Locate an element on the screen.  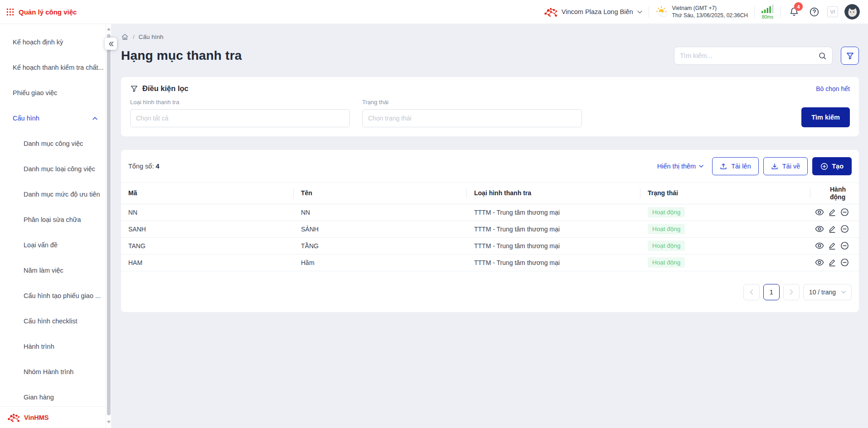
chevron-right-icon is located at coordinates (791, 292).